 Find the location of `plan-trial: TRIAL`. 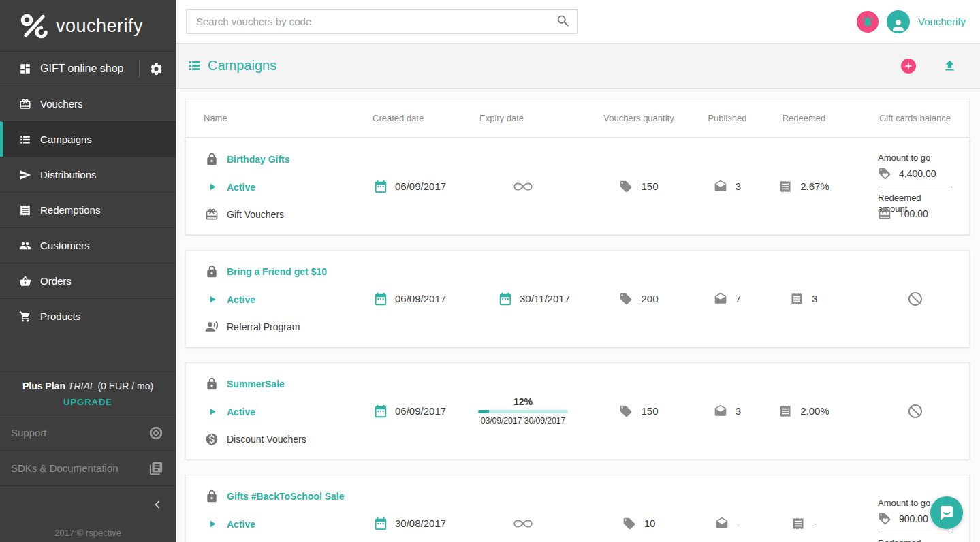

plan-trial: TRIAL is located at coordinates (82, 386).